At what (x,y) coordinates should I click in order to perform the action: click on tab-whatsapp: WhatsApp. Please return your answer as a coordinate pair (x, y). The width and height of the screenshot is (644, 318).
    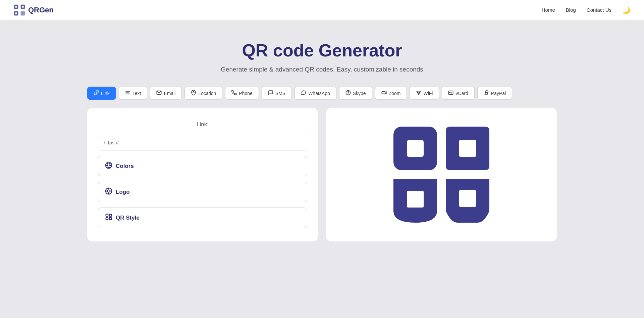
    Looking at the image, I should click on (315, 93).